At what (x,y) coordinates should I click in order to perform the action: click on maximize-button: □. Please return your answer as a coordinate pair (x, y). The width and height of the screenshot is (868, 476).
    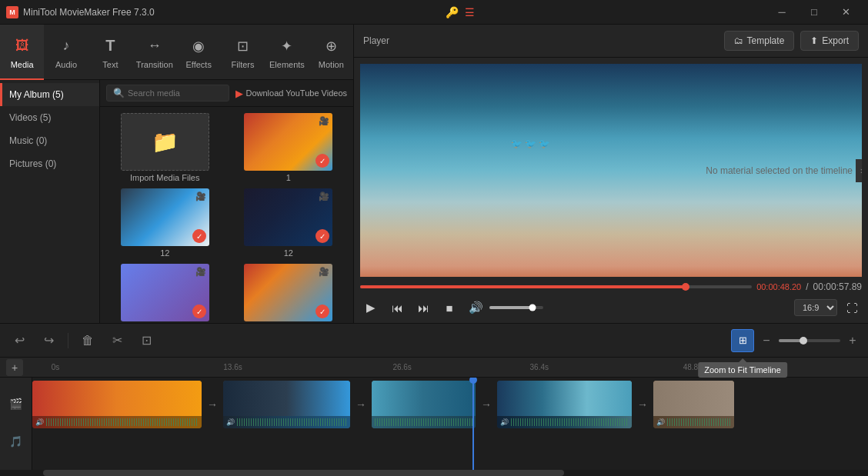
    Looking at the image, I should click on (814, 12).